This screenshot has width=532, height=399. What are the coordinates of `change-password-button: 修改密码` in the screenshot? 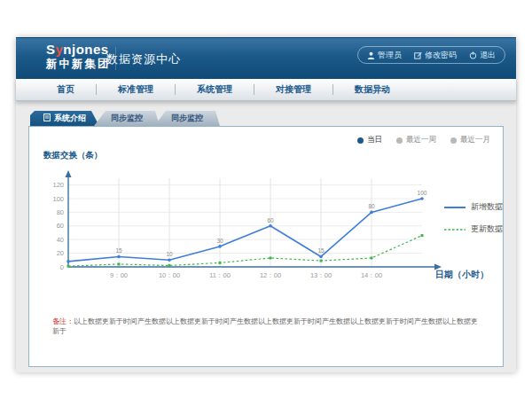 It's located at (435, 55).